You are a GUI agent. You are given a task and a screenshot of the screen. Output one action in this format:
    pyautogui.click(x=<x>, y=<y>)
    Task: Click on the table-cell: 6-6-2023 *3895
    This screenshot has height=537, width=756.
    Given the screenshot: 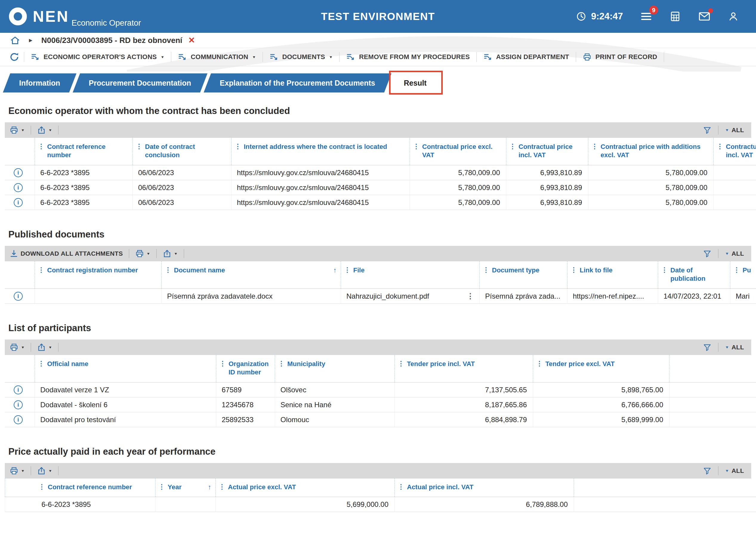 What is the action you would take?
    pyautogui.click(x=84, y=173)
    